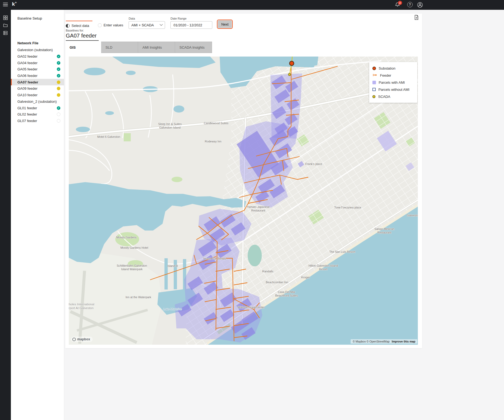 Image resolution: width=504 pixels, height=420 pixels. I want to click on osm-attribution-link: © OpenStreetMap, so click(378, 341).